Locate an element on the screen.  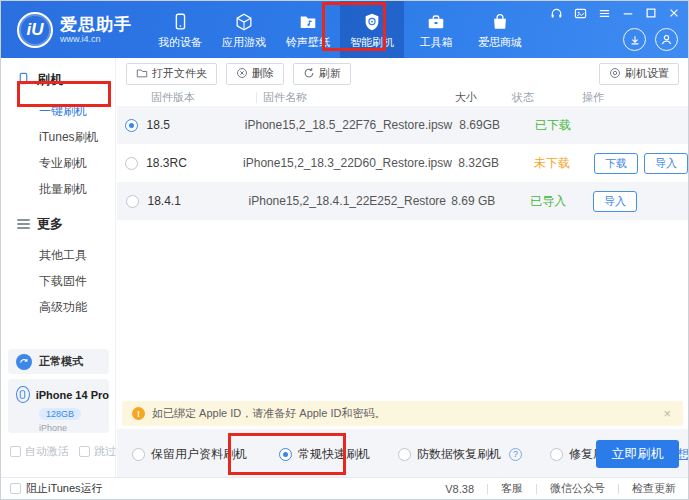
button-label: 刷机设置 is located at coordinates (647, 74).